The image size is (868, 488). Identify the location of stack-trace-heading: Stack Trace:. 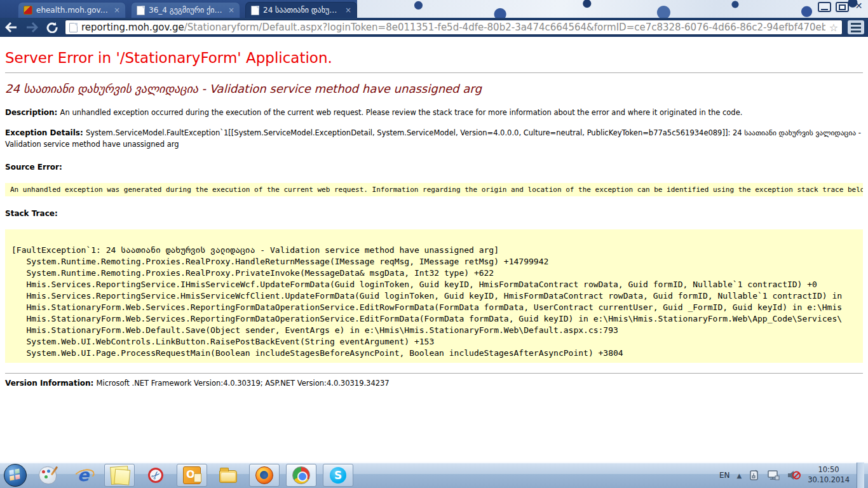
(434, 213).